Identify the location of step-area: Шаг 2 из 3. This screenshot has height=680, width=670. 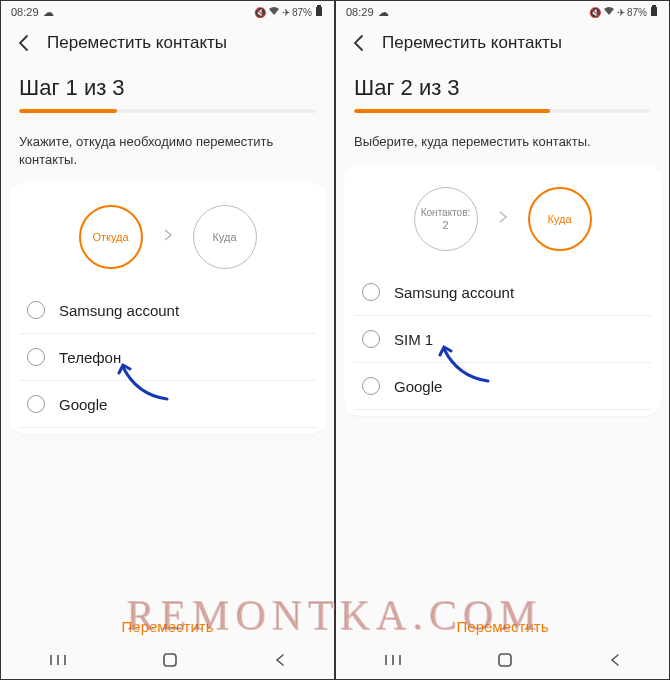
(502, 94).